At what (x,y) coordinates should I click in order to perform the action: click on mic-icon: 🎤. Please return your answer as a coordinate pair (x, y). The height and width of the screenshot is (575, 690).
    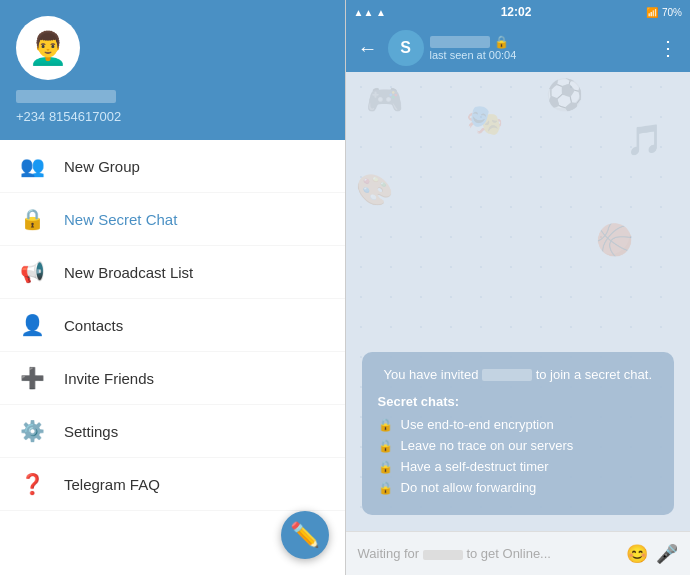
    Looking at the image, I should click on (667, 554).